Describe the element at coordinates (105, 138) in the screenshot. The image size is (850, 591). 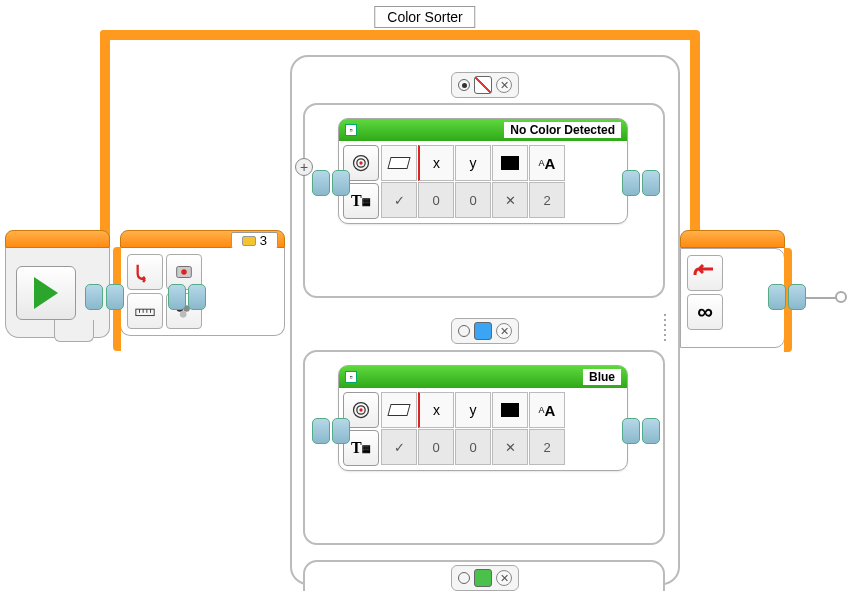
I see `sequence-wire-left` at that location.